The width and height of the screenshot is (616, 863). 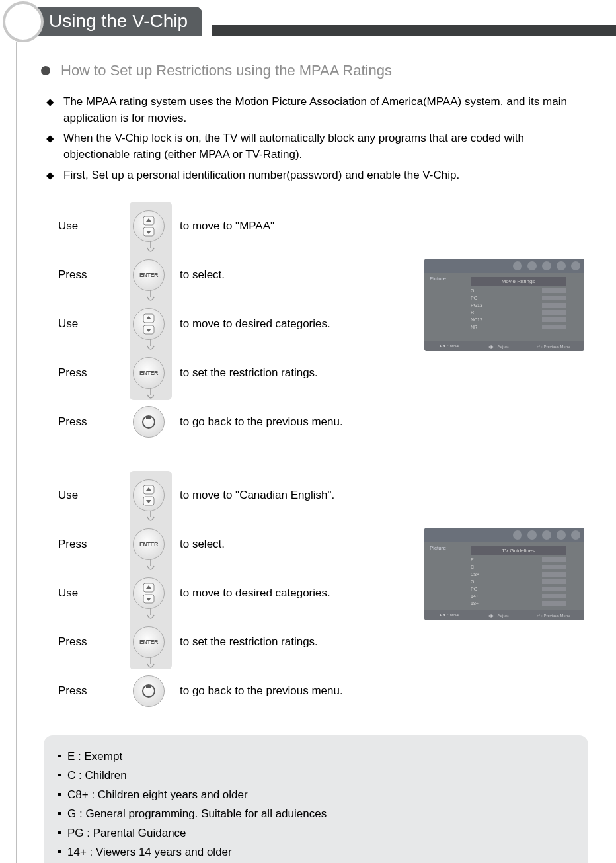 I want to click on step-row: Useto move to "MPAA", so click(x=325, y=226).